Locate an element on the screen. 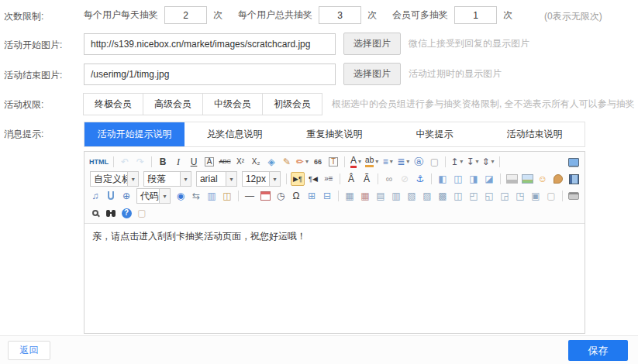 The height and width of the screenshot is (364, 638). blockquote-button: 66 is located at coordinates (318, 162).